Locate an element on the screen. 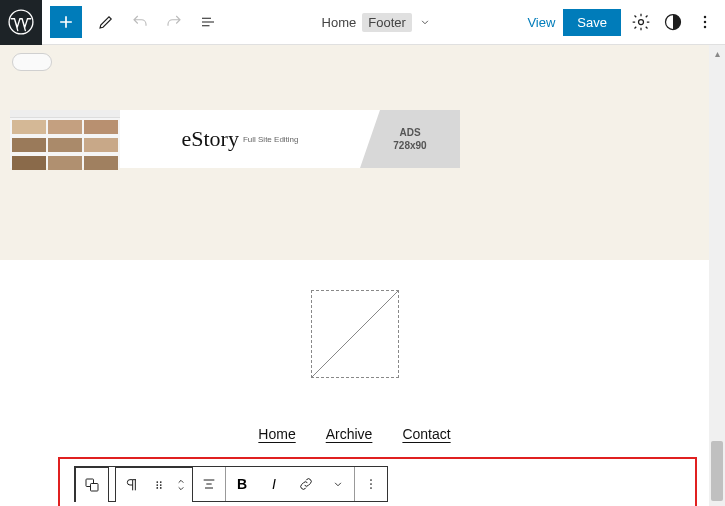  redo-button is located at coordinates (174, 22).